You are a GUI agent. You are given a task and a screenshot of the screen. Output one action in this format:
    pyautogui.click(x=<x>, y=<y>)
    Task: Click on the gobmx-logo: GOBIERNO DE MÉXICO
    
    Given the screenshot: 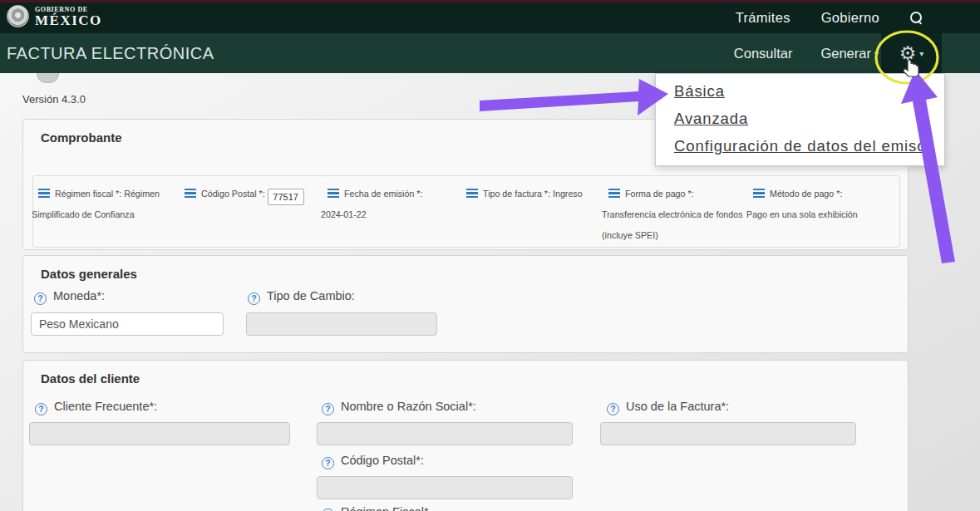 What is the action you would take?
    pyautogui.click(x=55, y=17)
    